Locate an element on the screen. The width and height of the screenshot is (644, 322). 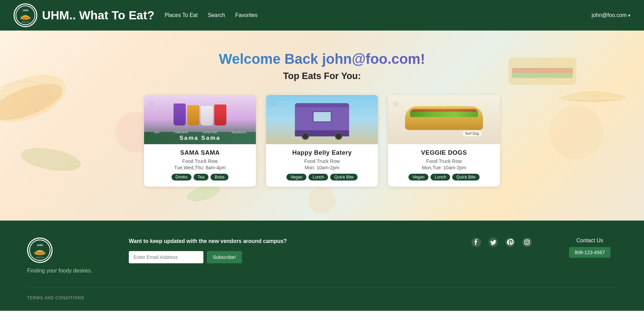
card-body-sama-sama: SAMA SAMA Food Truck Row Tue,Wed,Thu: 8a… is located at coordinates (200, 166).